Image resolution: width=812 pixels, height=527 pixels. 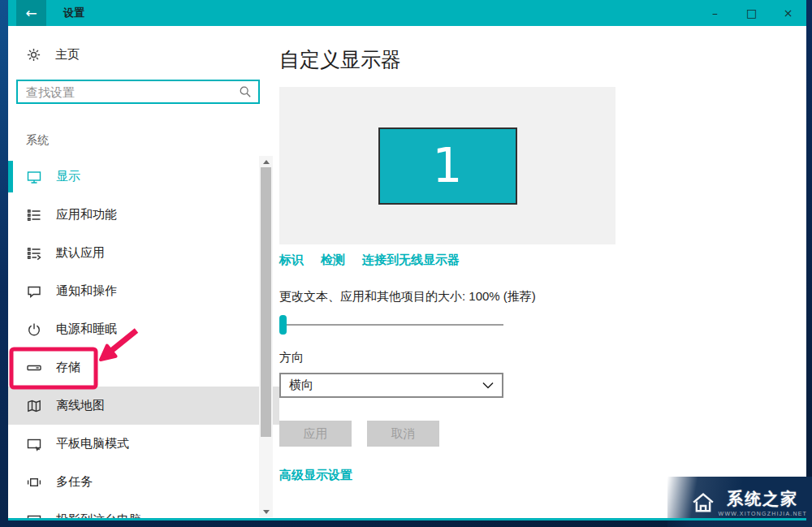 I want to click on sidebar-item-notifications: 通知和操作, so click(x=144, y=291).